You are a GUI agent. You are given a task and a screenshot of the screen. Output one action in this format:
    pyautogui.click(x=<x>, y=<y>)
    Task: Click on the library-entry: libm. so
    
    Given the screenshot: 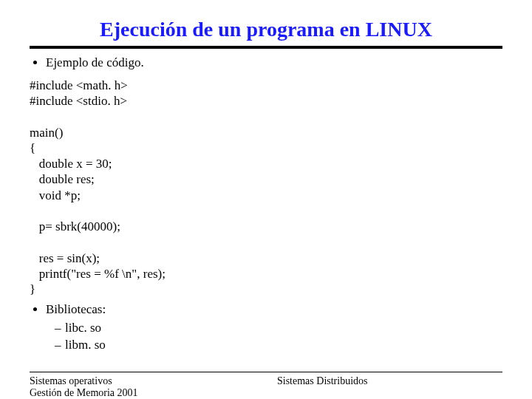 What is the action you would take?
    pyautogui.click(x=284, y=346)
    